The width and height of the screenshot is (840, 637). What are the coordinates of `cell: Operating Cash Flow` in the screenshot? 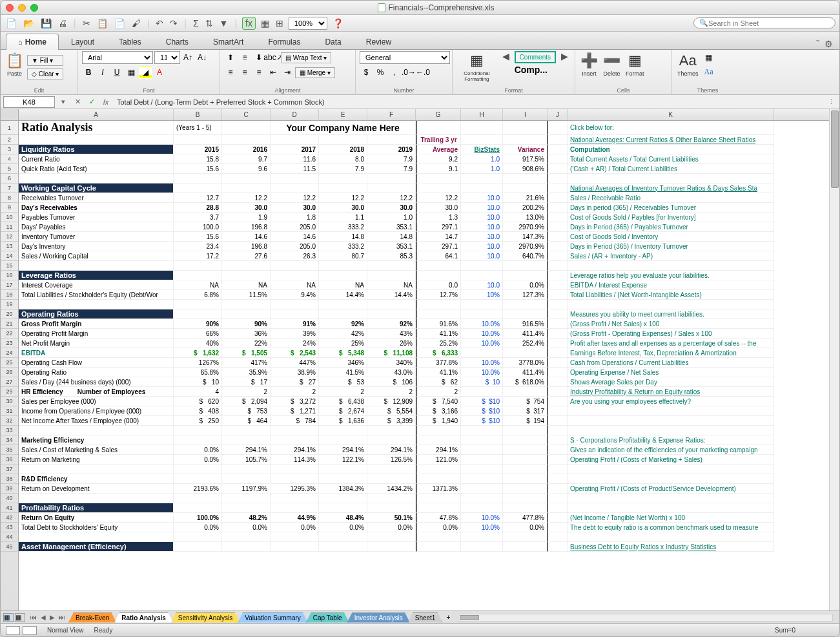 It's located at (96, 363).